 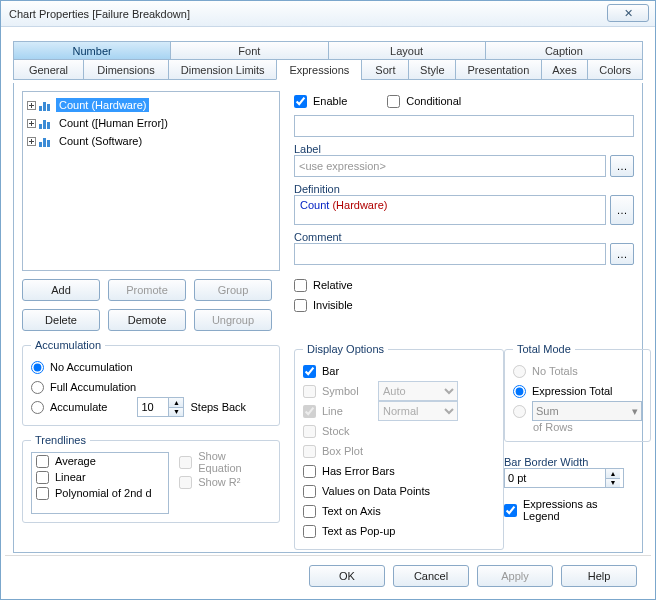 What do you see at coordinates (76, 461) in the screenshot?
I see `trend-average-label: Average` at bounding box center [76, 461].